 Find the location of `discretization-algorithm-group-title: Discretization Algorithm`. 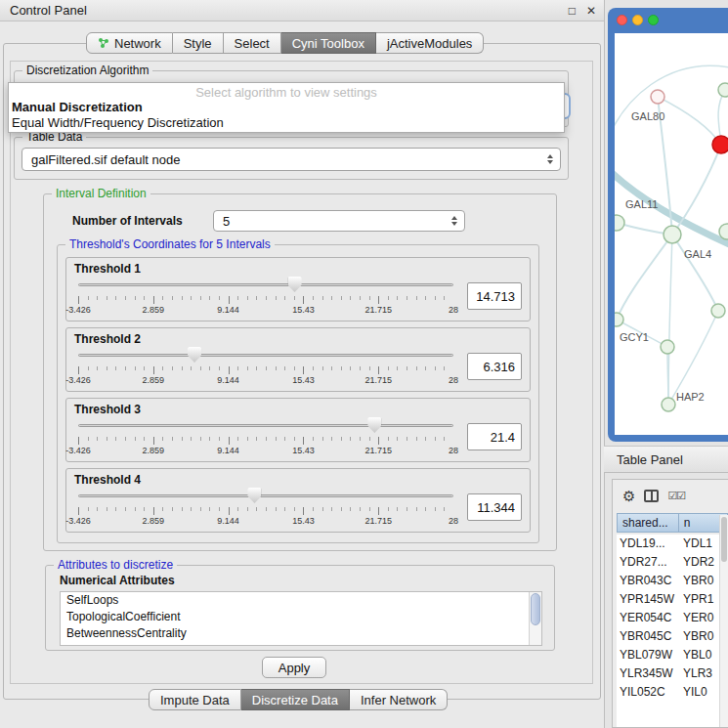

discretization-algorithm-group-title: Discretization Algorithm is located at coordinates (88, 70).